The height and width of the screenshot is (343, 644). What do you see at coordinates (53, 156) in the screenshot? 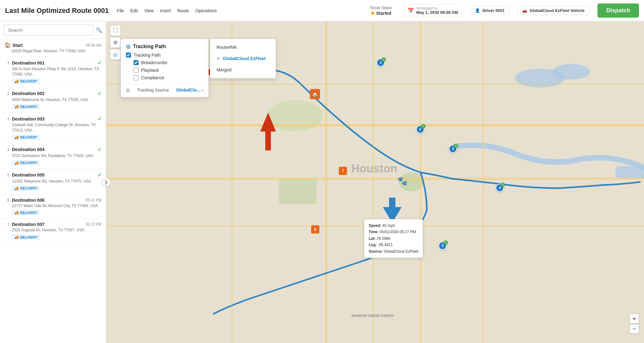
I see `route-item-4: 4 Destination 004 ✓ 3702 Dumbarton Rd, P…` at bounding box center [53, 156].